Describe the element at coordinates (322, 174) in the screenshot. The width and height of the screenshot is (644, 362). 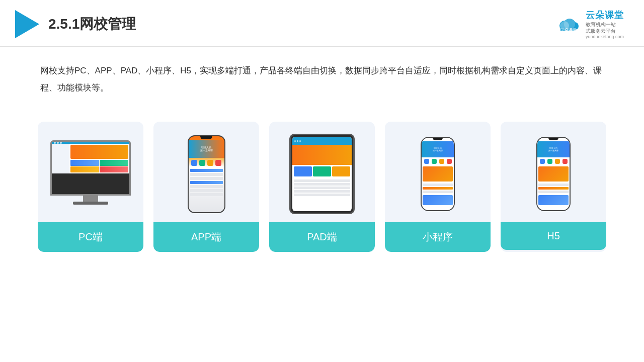
I see `pad-tablet-icon` at that location.